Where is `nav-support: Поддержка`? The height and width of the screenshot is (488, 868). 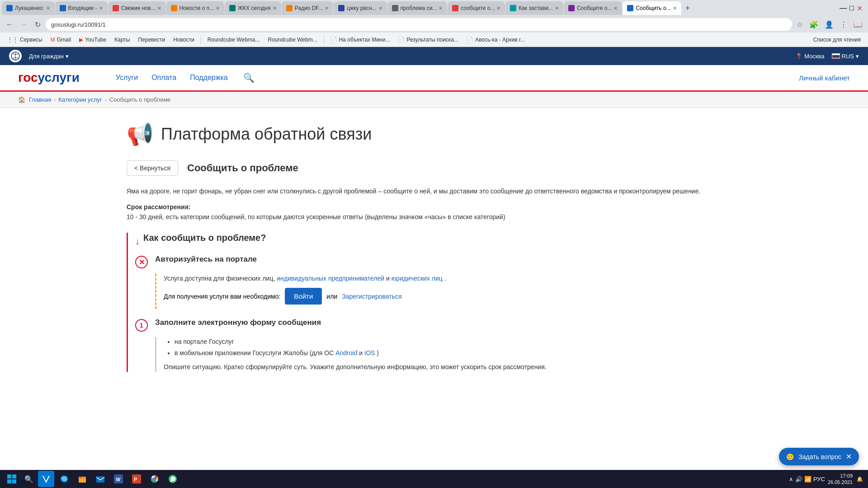 nav-support: Поддержка is located at coordinates (209, 78).